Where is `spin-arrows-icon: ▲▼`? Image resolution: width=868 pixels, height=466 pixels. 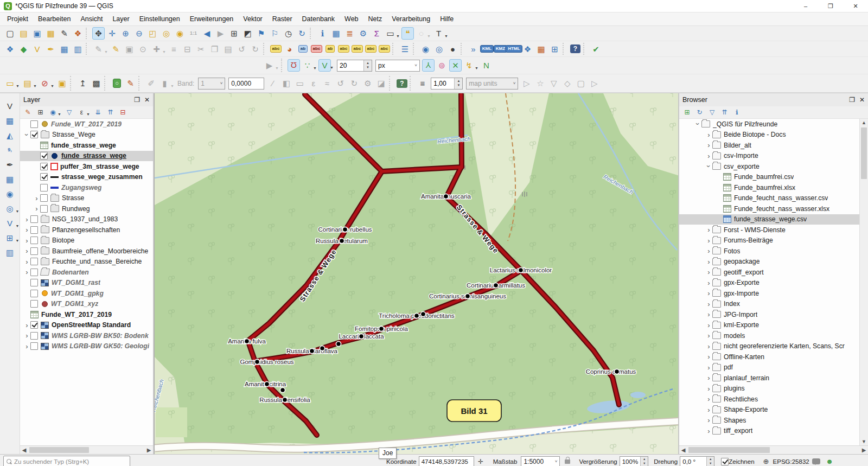
spin-arrows-icon: ▲▼ is located at coordinates (458, 84).